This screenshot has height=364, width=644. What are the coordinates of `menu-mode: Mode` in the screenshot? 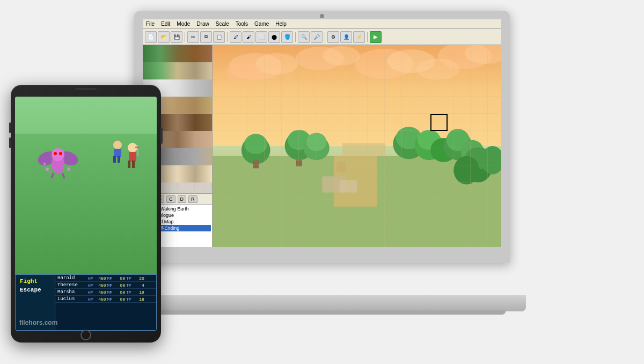 It's located at (184, 24).